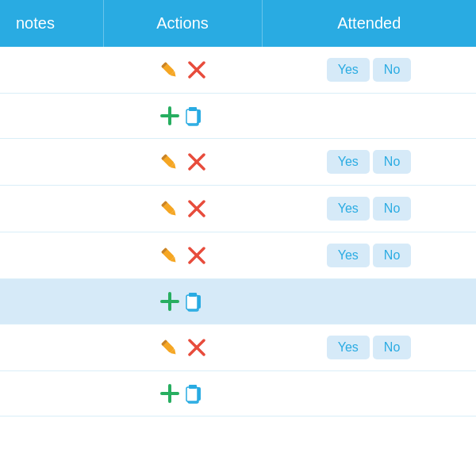  What do you see at coordinates (182, 24) in the screenshot?
I see `actions-column-header: Actions` at bounding box center [182, 24].